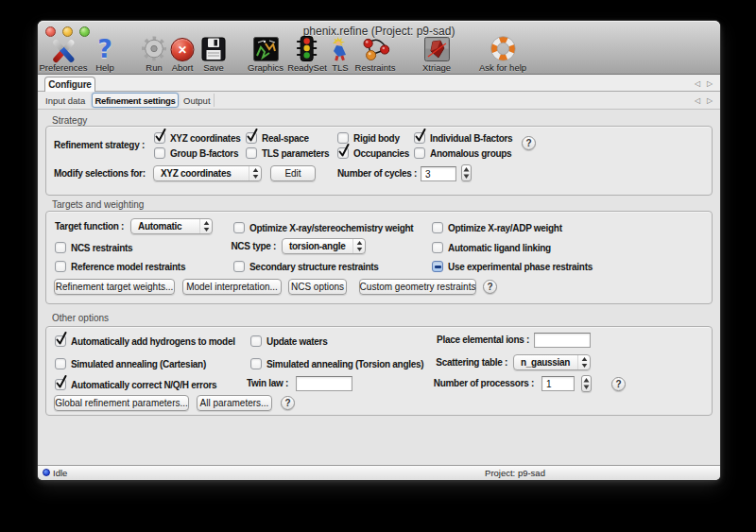 The width and height of the screenshot is (756, 532). What do you see at coordinates (293, 174) in the screenshot?
I see `edit-button: Edit` at bounding box center [293, 174].